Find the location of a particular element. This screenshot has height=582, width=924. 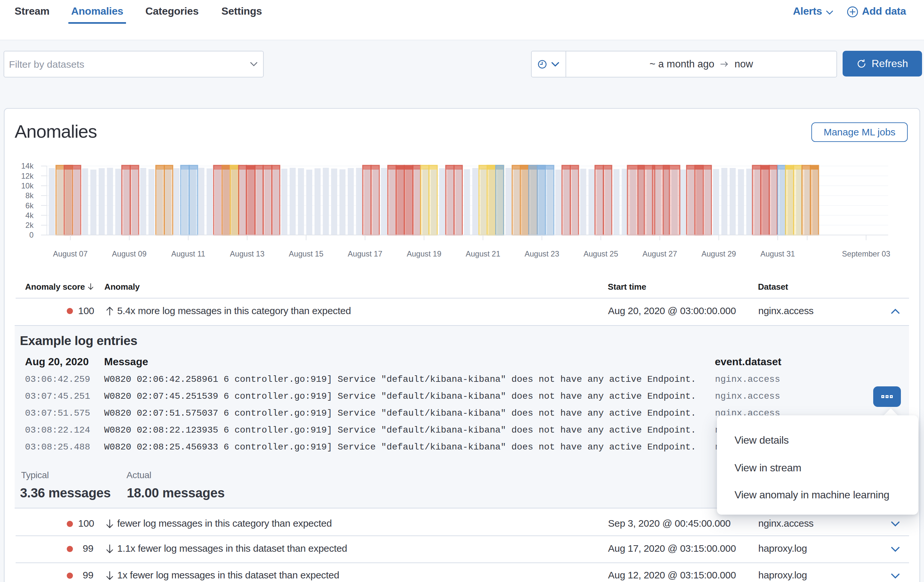

svg-text: 0 is located at coordinates (31, 235).